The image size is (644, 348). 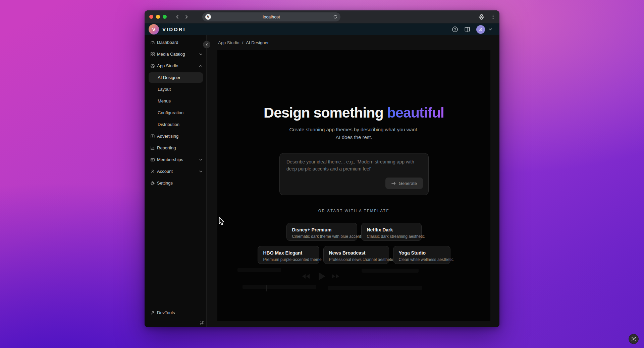 What do you see at coordinates (207, 45) in the screenshot?
I see `chevron-left-icon` at bounding box center [207, 45].